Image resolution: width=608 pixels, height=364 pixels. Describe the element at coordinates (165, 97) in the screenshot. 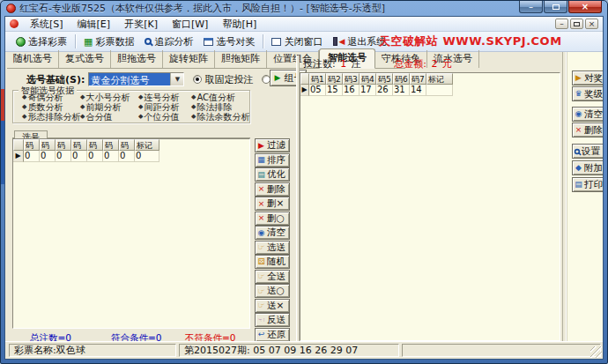

I see `analysis-consecutive: ◆连号分析` at that location.